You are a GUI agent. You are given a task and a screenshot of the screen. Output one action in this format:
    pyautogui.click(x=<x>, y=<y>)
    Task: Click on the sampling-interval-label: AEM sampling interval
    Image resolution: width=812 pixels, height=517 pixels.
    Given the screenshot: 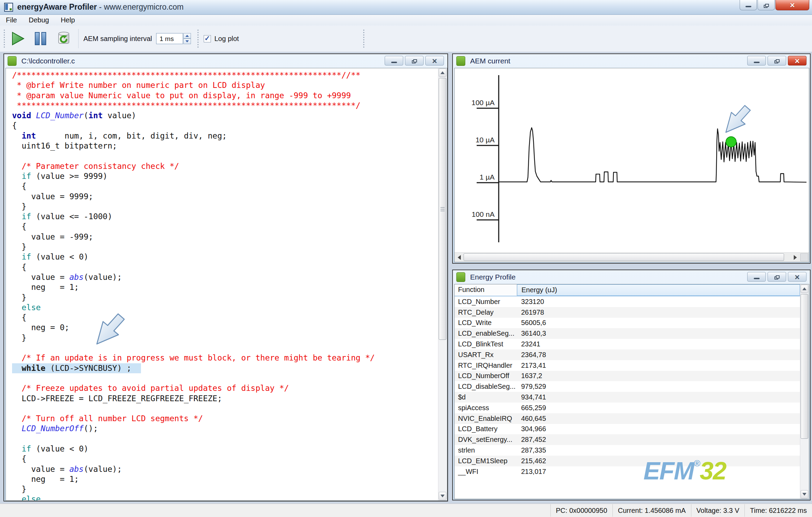 What is the action you would take?
    pyautogui.click(x=118, y=39)
    